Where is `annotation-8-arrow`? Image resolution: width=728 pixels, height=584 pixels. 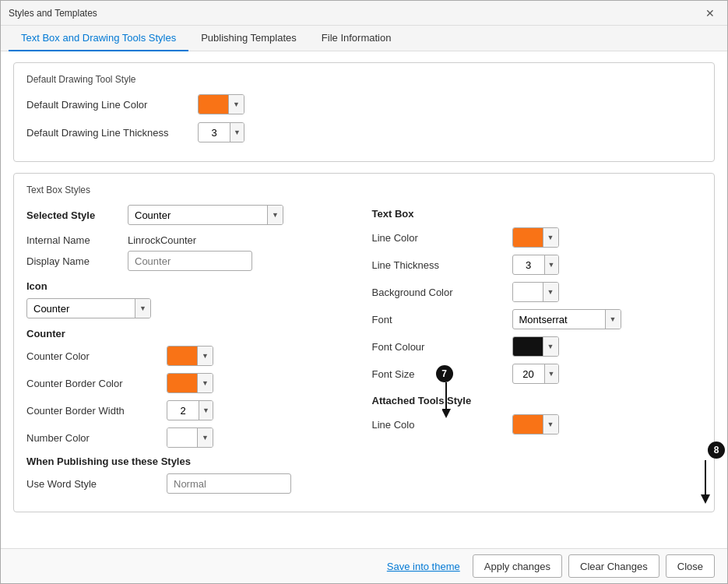
annotation-8-arrow is located at coordinates (705, 482).